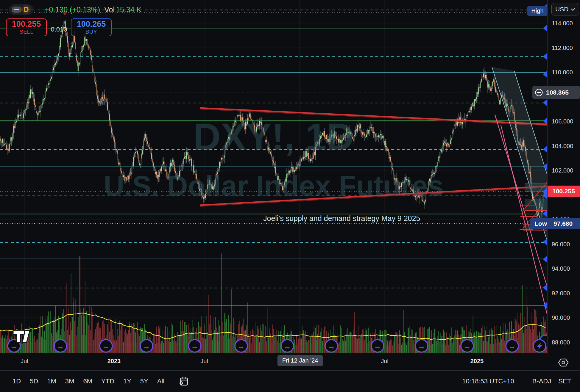 This screenshot has width=580, height=392. I want to click on settlement-toggle: SET, so click(565, 381).